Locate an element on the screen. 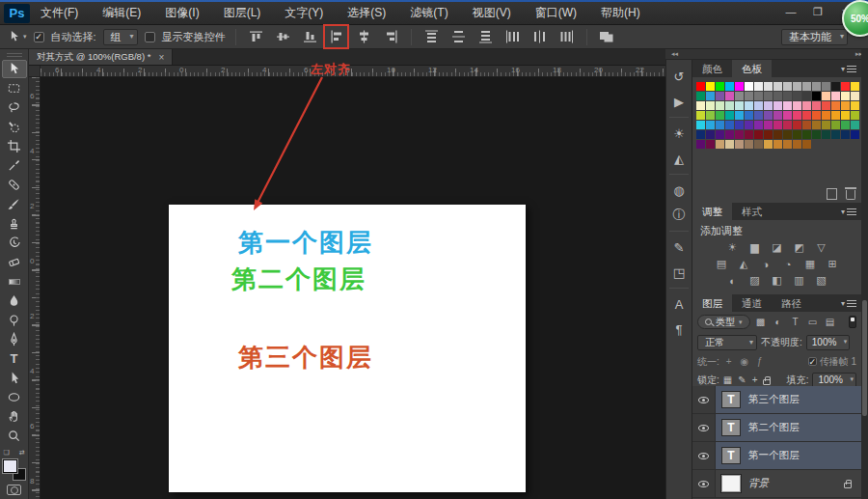 This screenshot has height=499, width=868. filter-type-layers-icon: T is located at coordinates (796, 322).